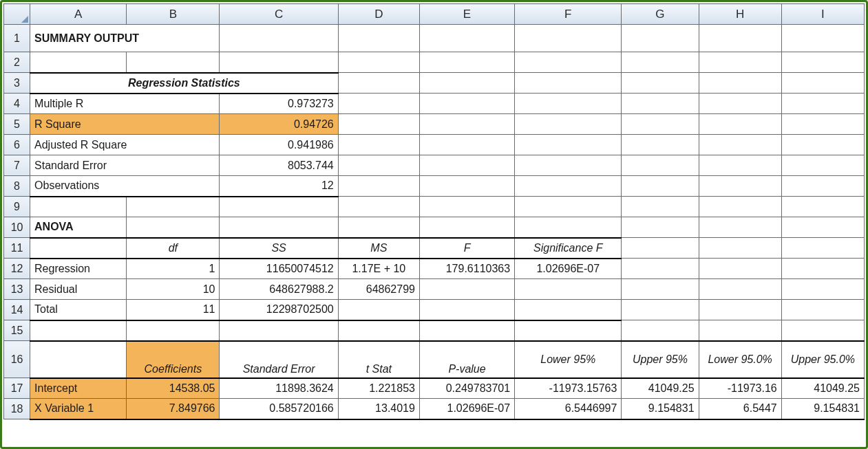 This screenshot has height=449, width=868. Describe the element at coordinates (379, 14) in the screenshot. I see `col-header-D: D` at that location.